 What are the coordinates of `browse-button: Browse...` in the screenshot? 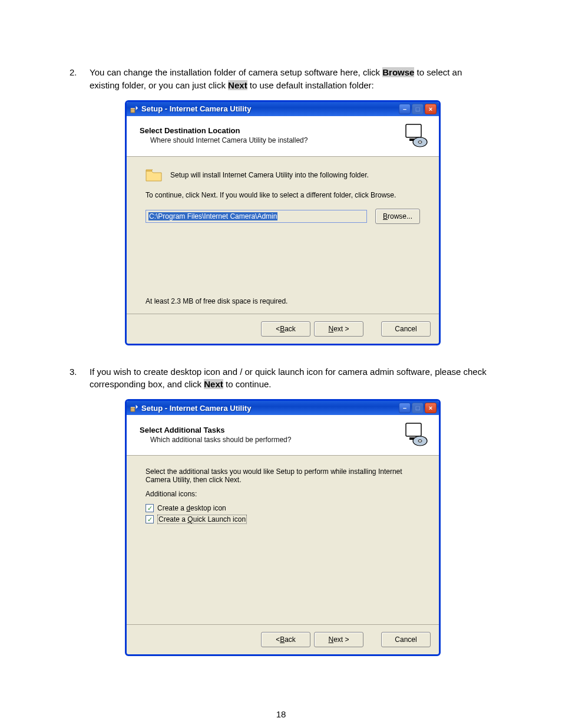 It's located at (398, 216).